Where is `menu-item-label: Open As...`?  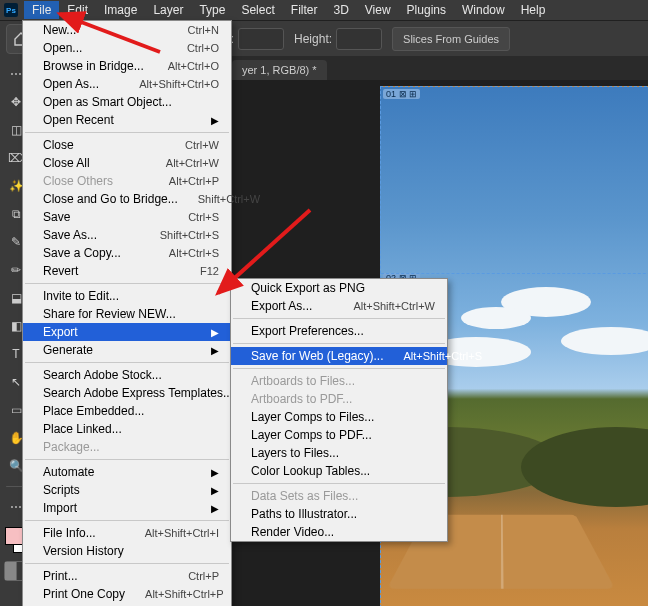 menu-item-label: Open As... is located at coordinates (81, 84).